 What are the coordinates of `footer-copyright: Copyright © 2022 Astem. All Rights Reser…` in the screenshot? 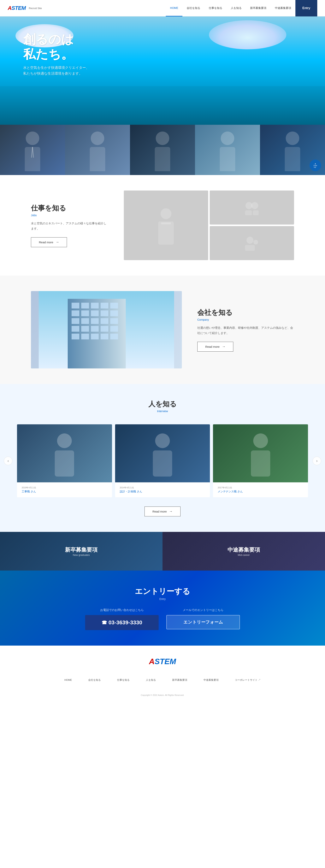 It's located at (162, 695).